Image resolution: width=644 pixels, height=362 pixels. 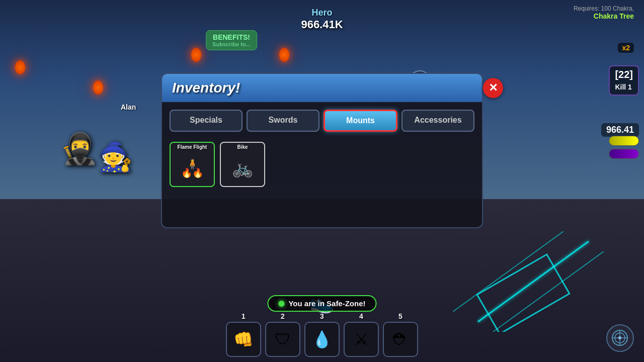 What do you see at coordinates (604, 9) in the screenshot?
I see `requires-text: Requires: 100 Chakra,` at bounding box center [604, 9].